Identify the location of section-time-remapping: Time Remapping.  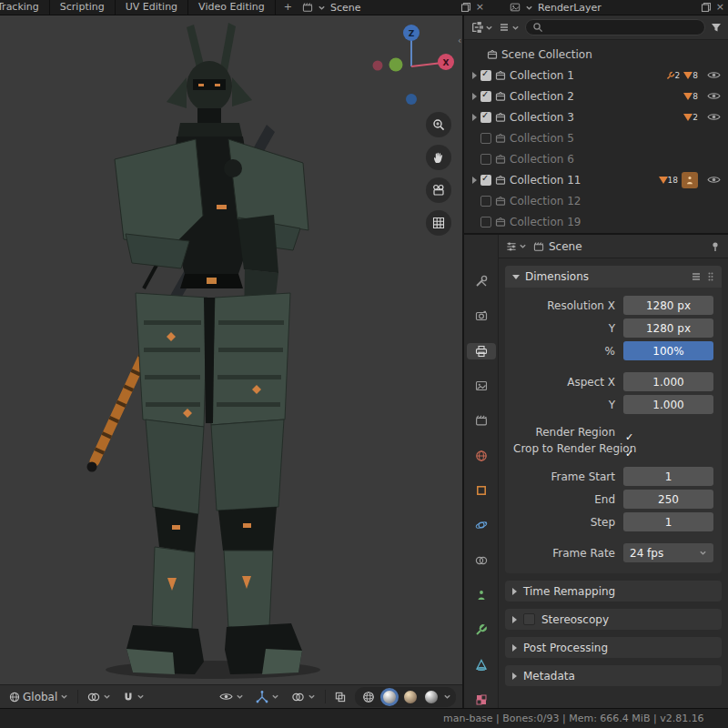
(613, 592).